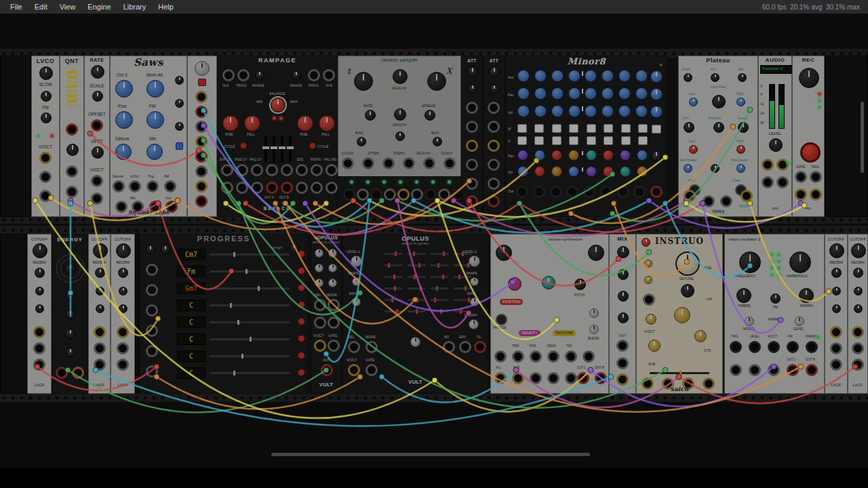 The height and width of the screenshot is (488, 868). What do you see at coordinates (549, 314) in the screenshot?
I see `module-texture-synthesizer: texture synthesizer PITCH BLEND POSITION…` at bounding box center [549, 314].